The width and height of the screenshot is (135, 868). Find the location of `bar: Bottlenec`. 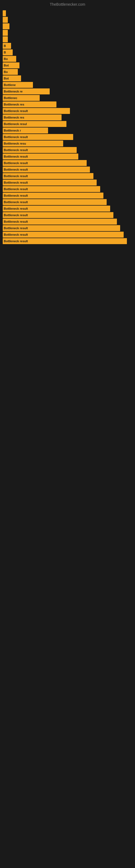

bar: Bottlenec is located at coordinates (21, 98).